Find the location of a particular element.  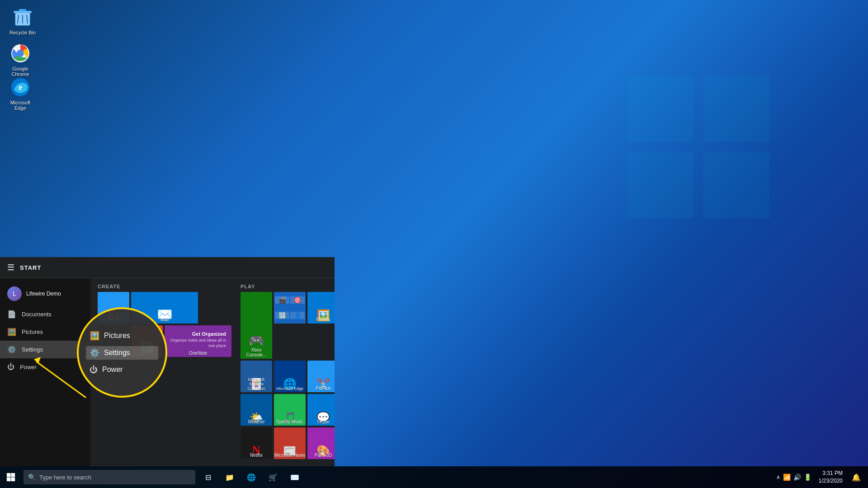

network-icon: 📶 is located at coordinates (787, 477).